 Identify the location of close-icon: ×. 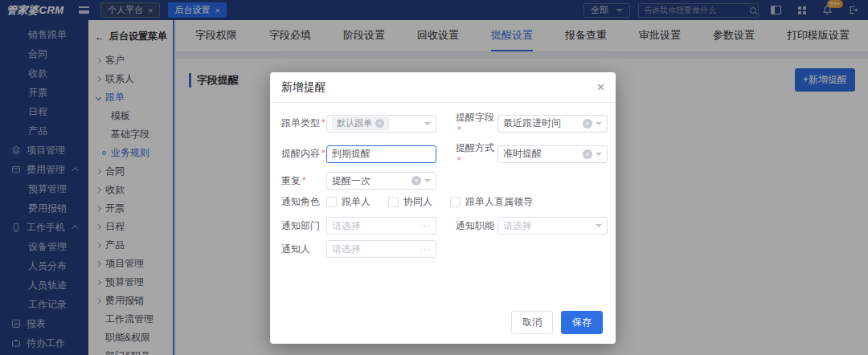
(601, 88).